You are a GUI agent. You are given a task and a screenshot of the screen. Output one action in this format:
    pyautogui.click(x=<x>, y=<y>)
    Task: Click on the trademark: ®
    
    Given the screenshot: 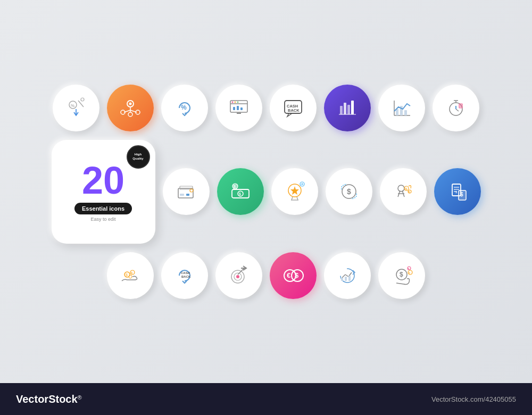 What is the action you would take?
    pyautogui.click(x=80, y=397)
    